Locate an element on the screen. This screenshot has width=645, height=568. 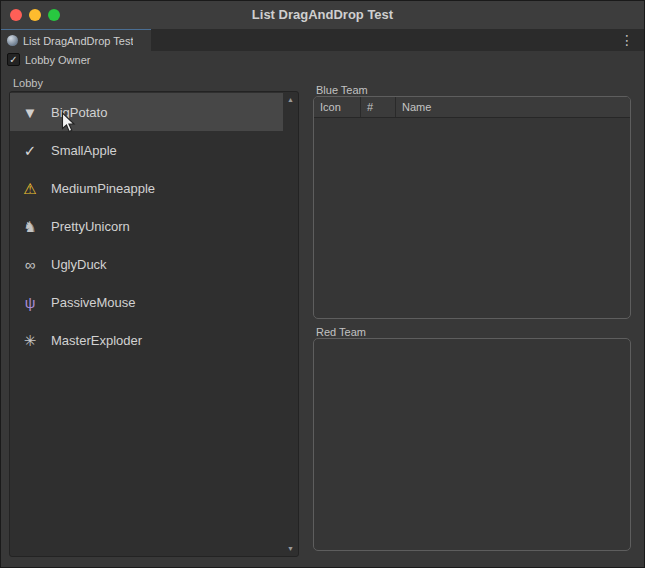
list-item: ♞ PrettyUnicorn is located at coordinates (146, 226).